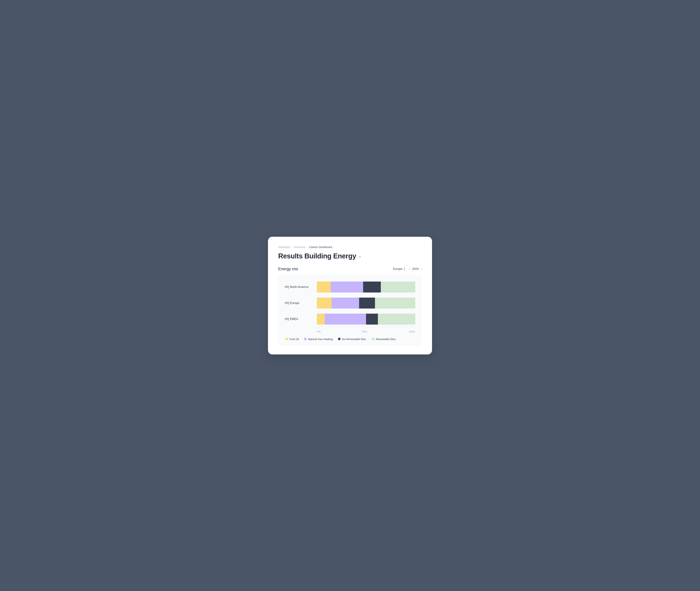 Image resolution: width=700 pixels, height=591 pixels. I want to click on bar-seg-no-renewable-emea, so click(372, 319).